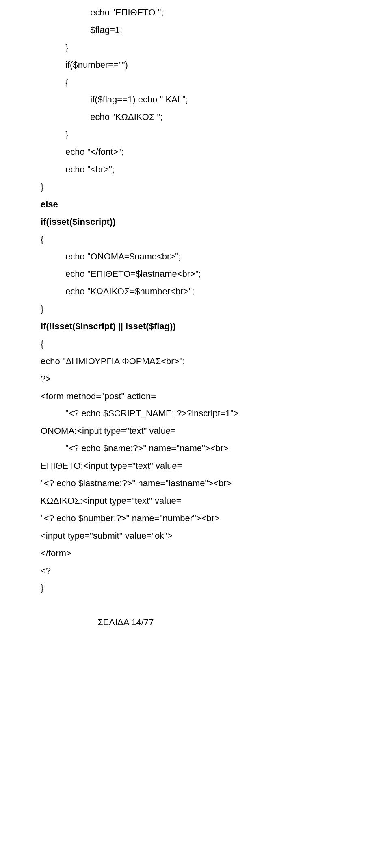 Image resolution: width=390 pixels, height=868 pixels. Describe the element at coordinates (195, 397) in the screenshot. I see `code-line: <form method="post" action=` at that location.